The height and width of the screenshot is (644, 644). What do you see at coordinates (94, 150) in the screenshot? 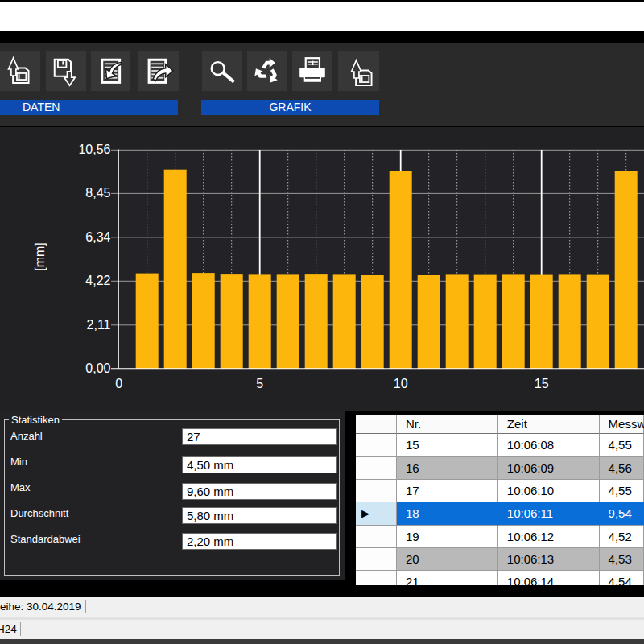
I see `svg-text: 10,56` at bounding box center [94, 150].